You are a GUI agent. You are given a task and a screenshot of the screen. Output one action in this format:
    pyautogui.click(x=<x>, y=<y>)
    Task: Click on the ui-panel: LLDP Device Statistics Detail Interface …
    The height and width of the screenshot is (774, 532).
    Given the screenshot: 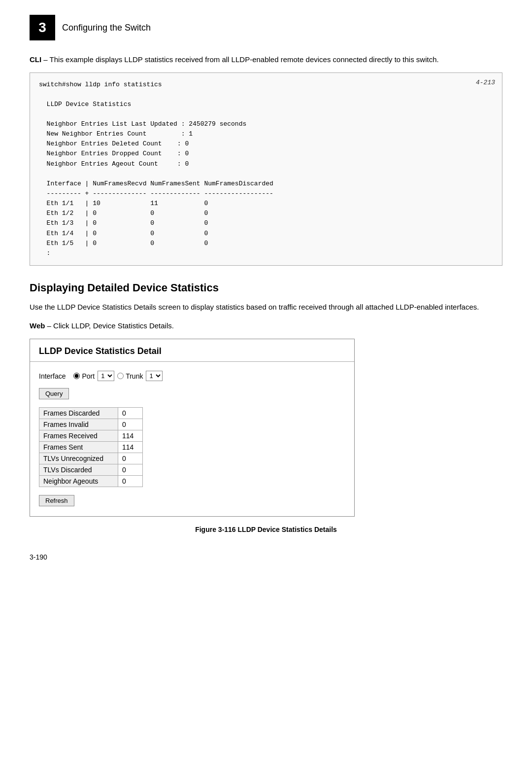 What is the action you would take?
    pyautogui.click(x=192, y=428)
    